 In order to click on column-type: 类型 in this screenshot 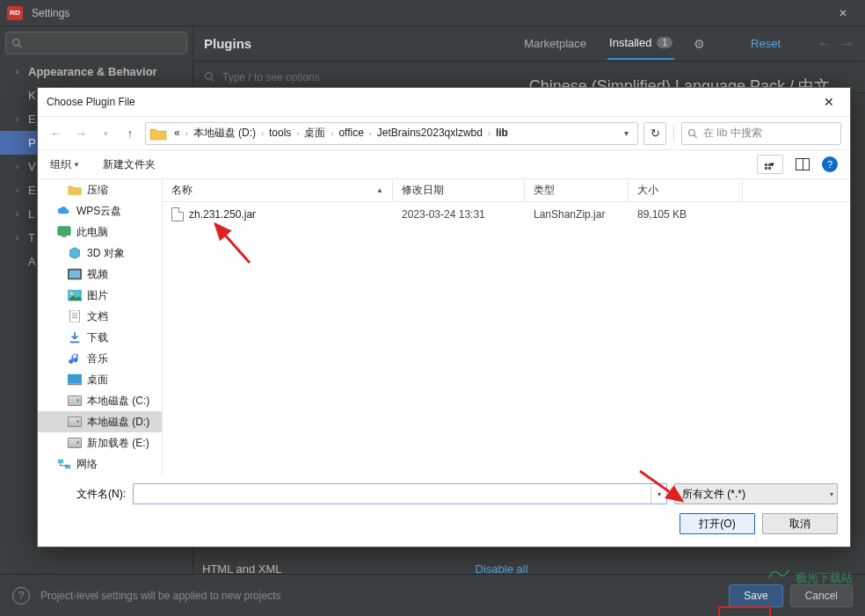, I will do `click(577, 190)`.